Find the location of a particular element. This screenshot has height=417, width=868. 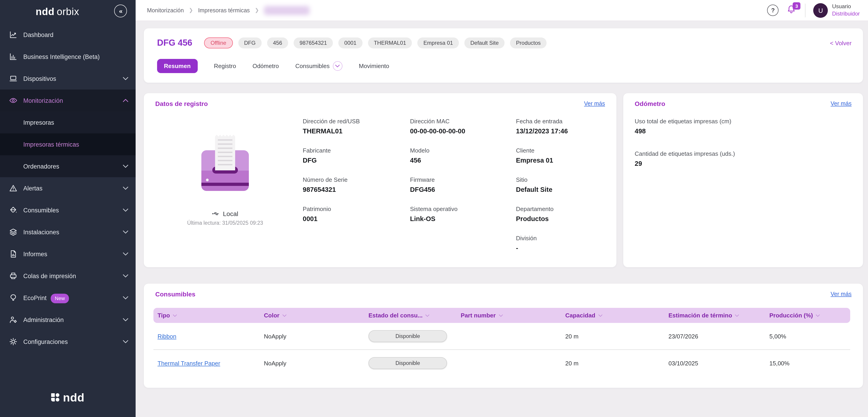

layers-icon is located at coordinates (13, 232).